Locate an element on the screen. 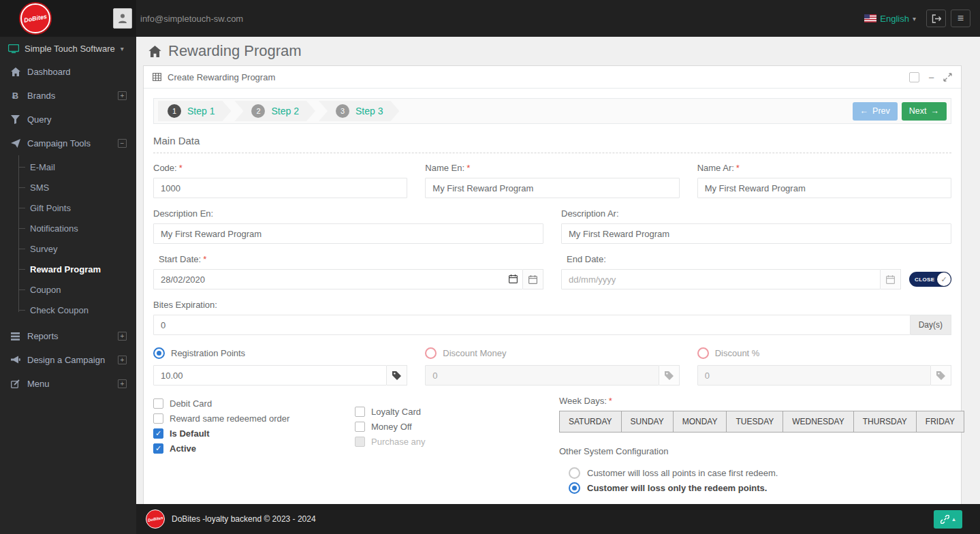 The image size is (980, 534). weekday-sunday-button: SUNDAY is located at coordinates (647, 422).